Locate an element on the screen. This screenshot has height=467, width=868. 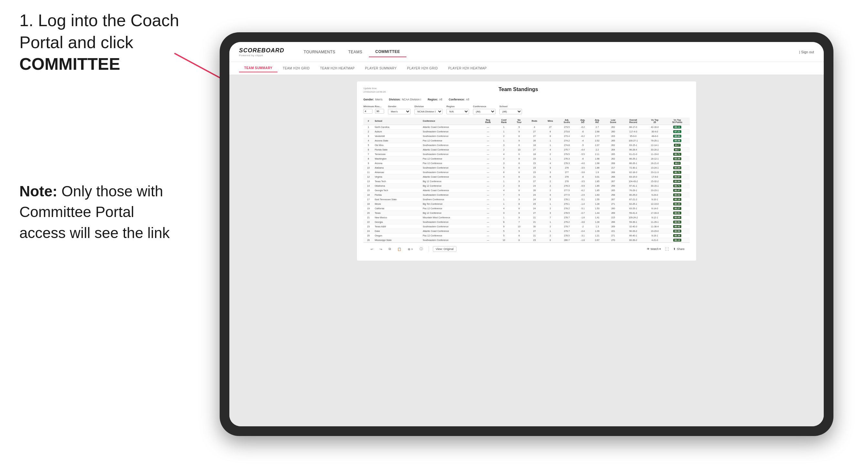
fullscreen-btn: ⛶ is located at coordinates (667, 249).